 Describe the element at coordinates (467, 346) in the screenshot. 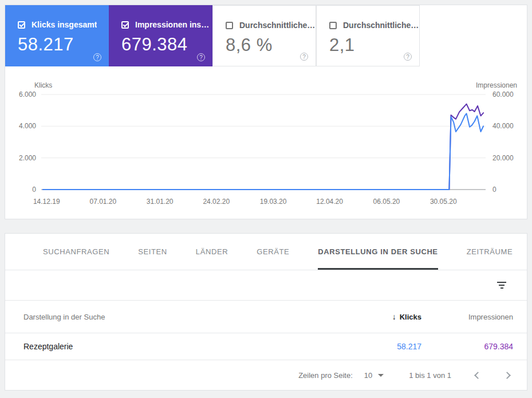

I see `row-impressionen-value: 679.384` at that location.